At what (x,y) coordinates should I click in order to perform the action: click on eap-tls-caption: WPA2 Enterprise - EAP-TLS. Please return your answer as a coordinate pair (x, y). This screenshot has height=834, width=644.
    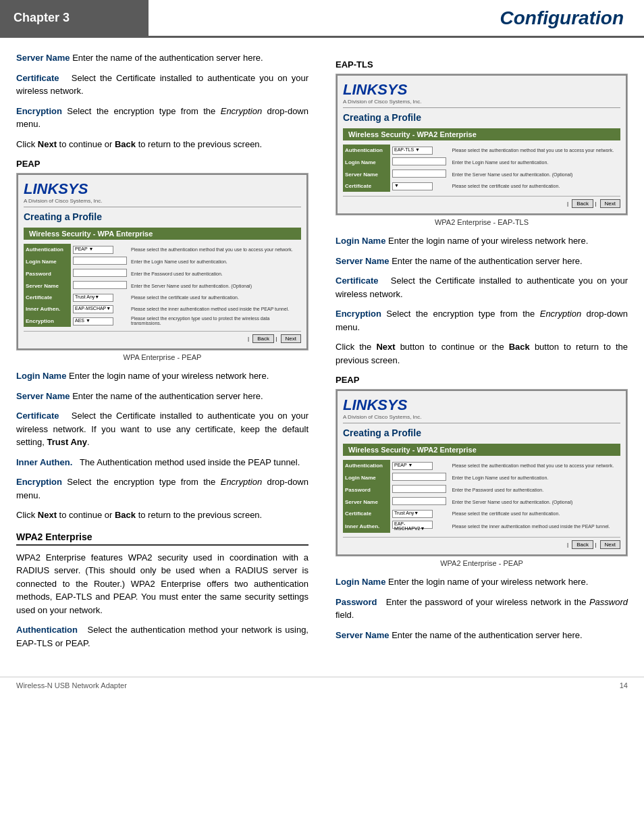
    Looking at the image, I should click on (482, 222).